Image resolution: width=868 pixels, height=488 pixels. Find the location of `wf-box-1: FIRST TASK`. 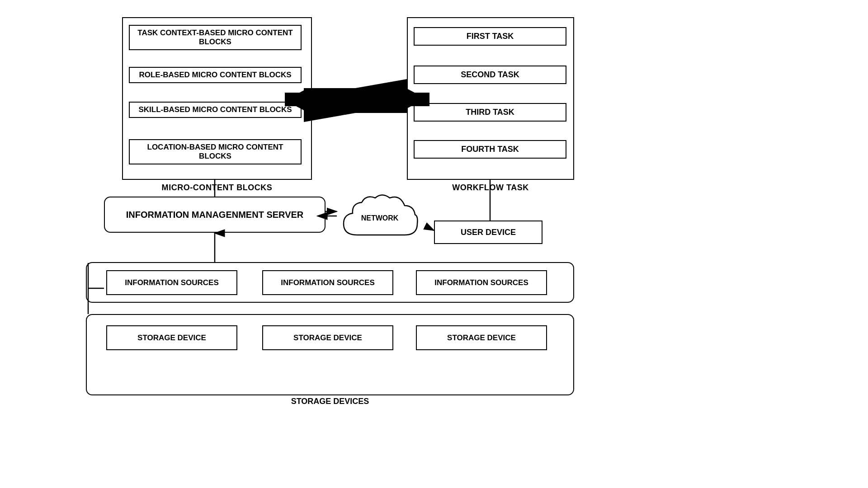

wf-box-1: FIRST TASK is located at coordinates (490, 36).